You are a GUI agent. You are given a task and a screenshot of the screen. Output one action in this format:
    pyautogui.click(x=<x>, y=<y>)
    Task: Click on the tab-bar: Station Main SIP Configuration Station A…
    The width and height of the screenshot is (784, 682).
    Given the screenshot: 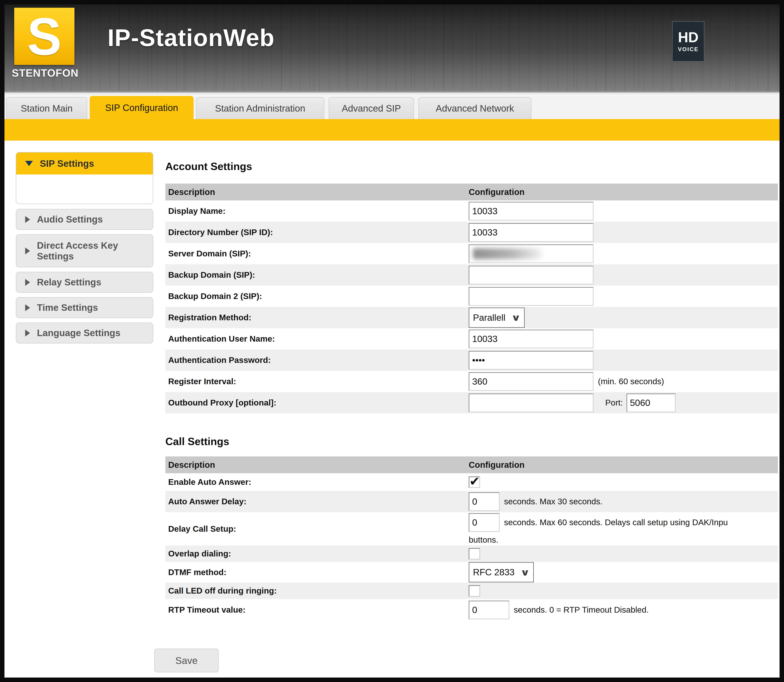 What is the action you would take?
    pyautogui.click(x=392, y=107)
    